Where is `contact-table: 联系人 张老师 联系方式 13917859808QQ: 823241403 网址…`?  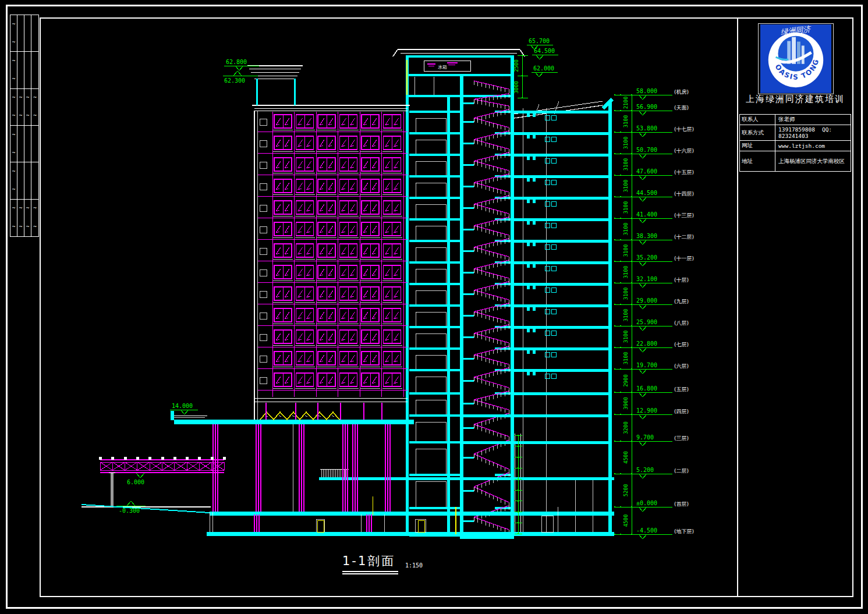 contact-table: 联系人 张老师 联系方式 13917859808QQ: 823241403 网址… is located at coordinates (795, 143).